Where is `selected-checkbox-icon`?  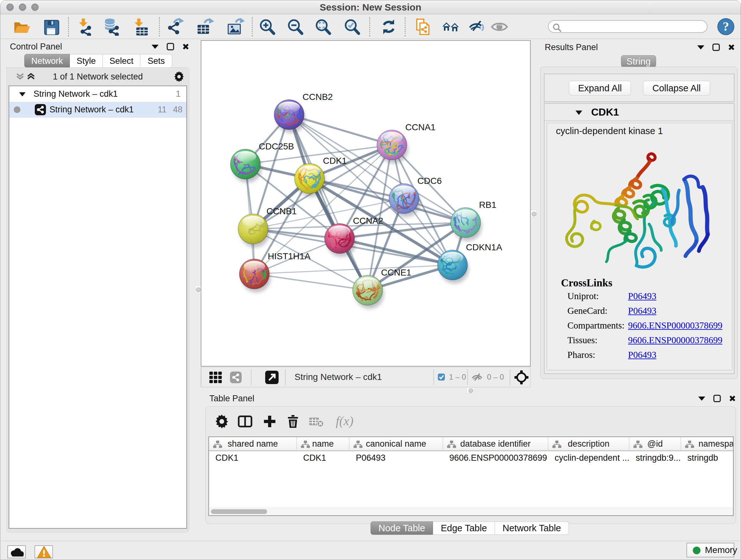 selected-checkbox-icon is located at coordinates (442, 377).